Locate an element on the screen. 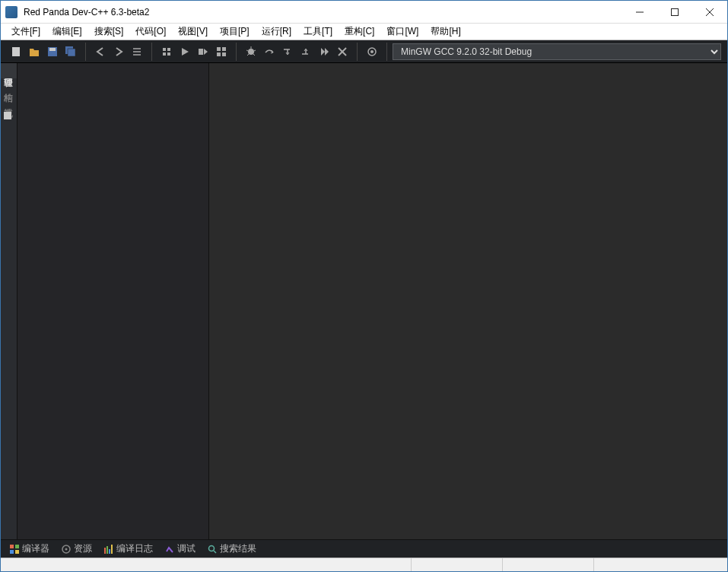 The height and width of the screenshot is (572, 728). menu-code: 代码[O] is located at coordinates (151, 32).